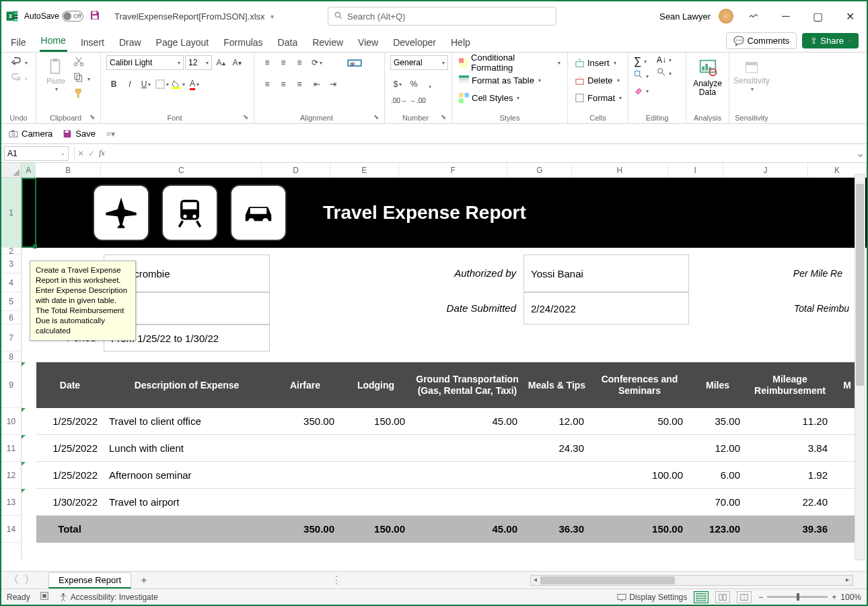  I want to click on col-desc: Description of Expense, so click(187, 385).